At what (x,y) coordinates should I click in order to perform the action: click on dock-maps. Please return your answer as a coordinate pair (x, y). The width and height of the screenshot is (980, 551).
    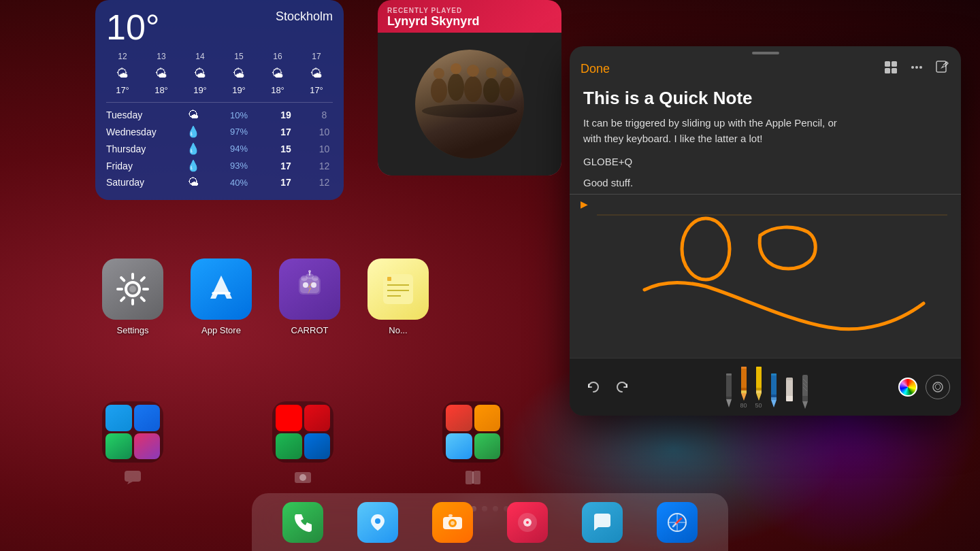
    Looking at the image, I should click on (378, 522).